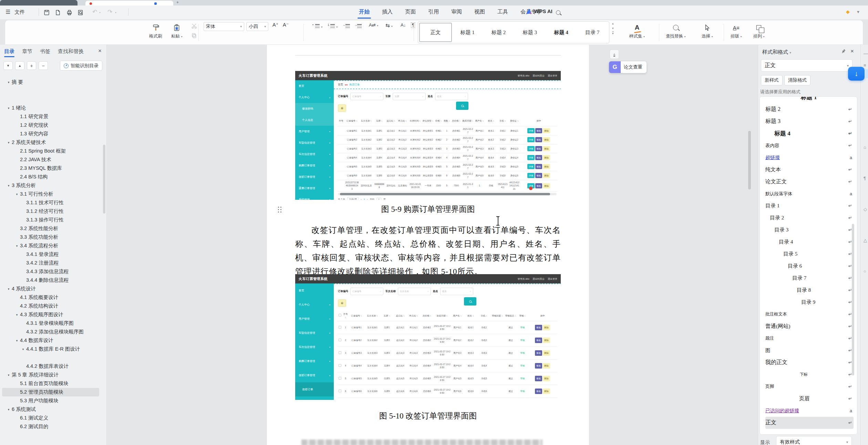 The width and height of the screenshot is (868, 445). Describe the element at coordinates (361, 199) in the screenshot. I see `prev-page: ‹` at that location.